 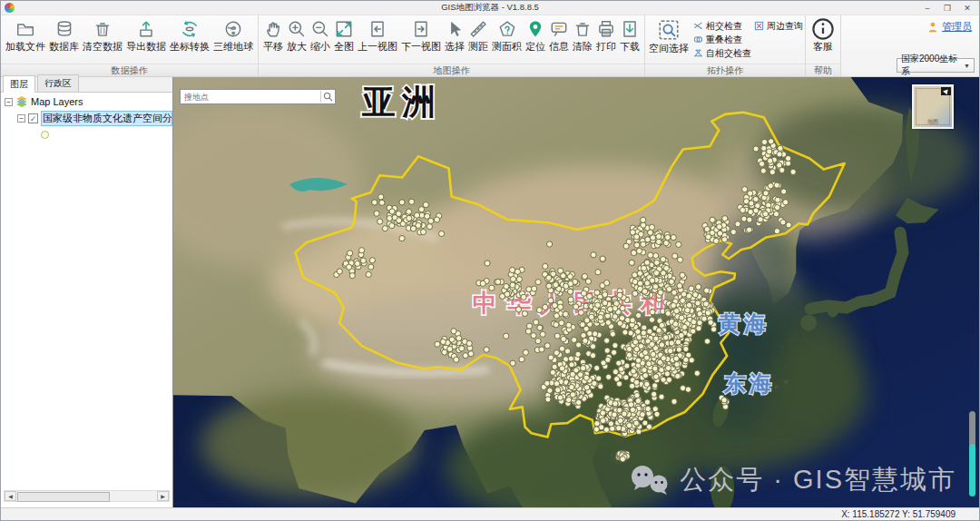 What do you see at coordinates (630, 29) in the screenshot?
I see `download-icon` at bounding box center [630, 29].